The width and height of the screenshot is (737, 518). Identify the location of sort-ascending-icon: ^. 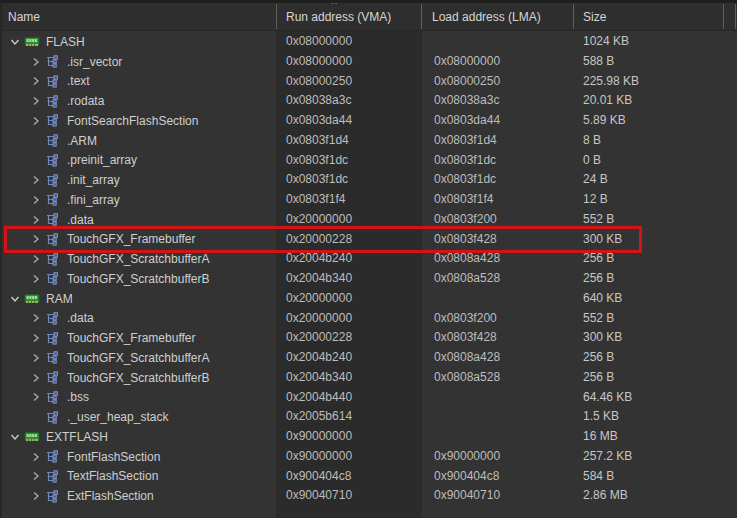
(334, 5).